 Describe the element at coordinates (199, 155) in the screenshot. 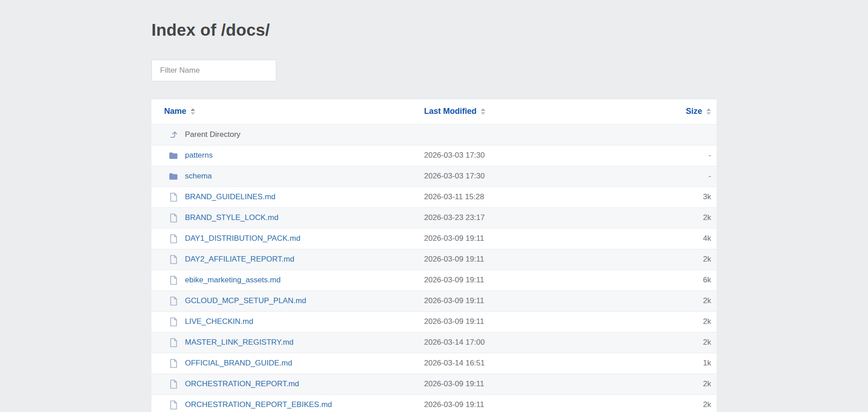

I see `folder-link: patterns` at that location.